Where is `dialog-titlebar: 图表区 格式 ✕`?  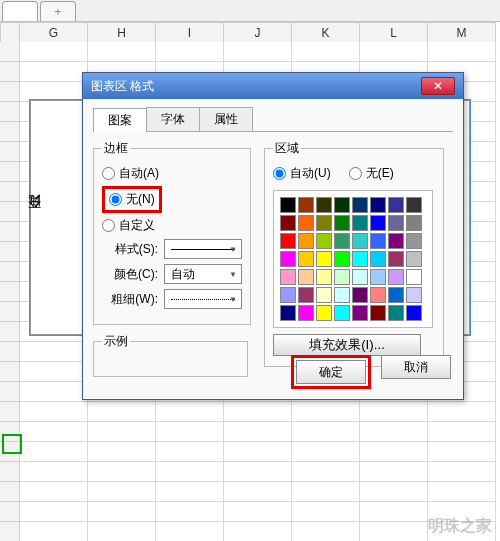 dialog-titlebar: 图表区 格式 ✕ is located at coordinates (273, 86).